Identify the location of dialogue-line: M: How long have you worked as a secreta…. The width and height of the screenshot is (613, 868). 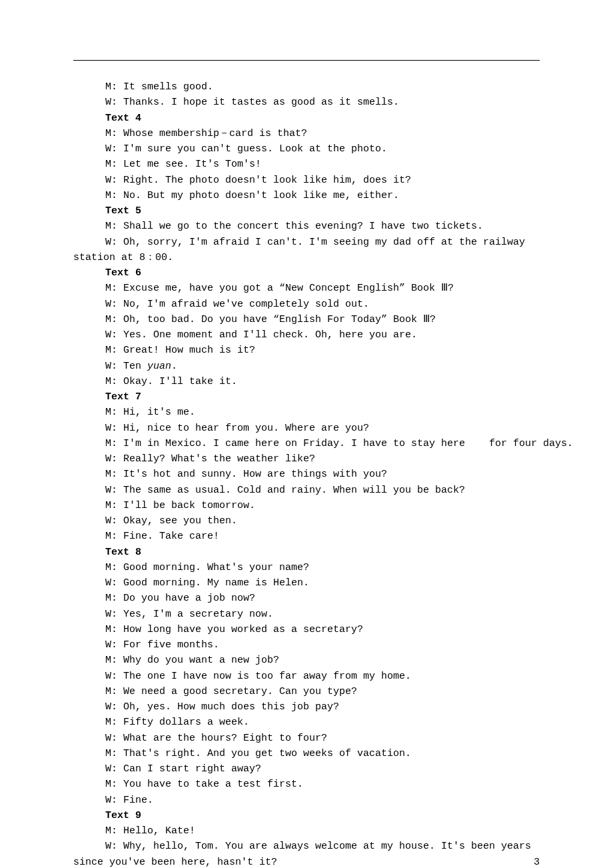
(306, 629).